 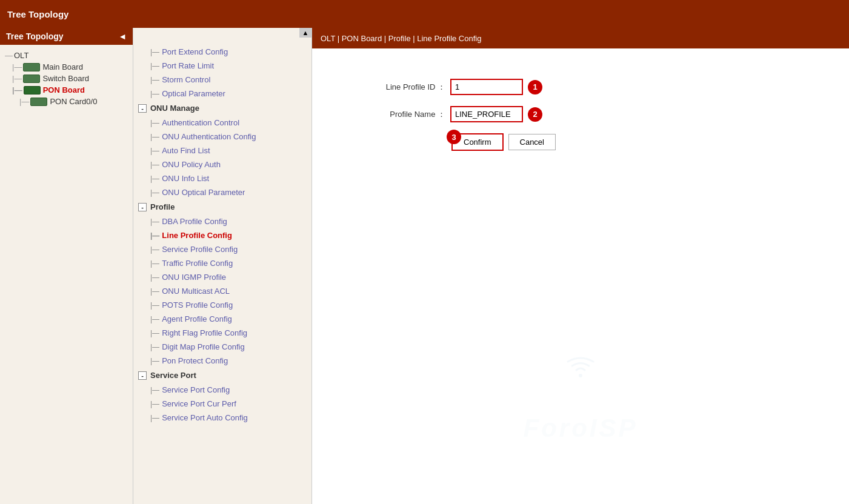 What do you see at coordinates (199, 403) in the screenshot?
I see `nav-service-port-cur-perf-label: Service Port Cur Perf` at bounding box center [199, 403].